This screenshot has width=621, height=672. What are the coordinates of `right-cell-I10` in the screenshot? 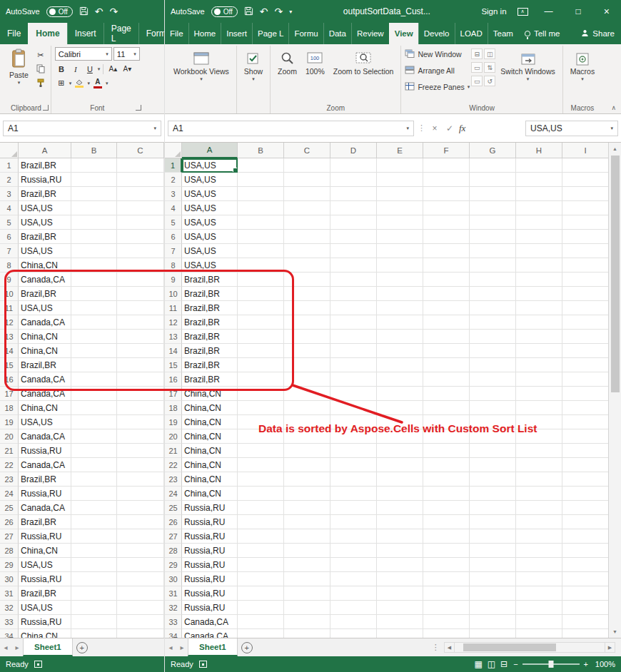 It's located at (585, 294).